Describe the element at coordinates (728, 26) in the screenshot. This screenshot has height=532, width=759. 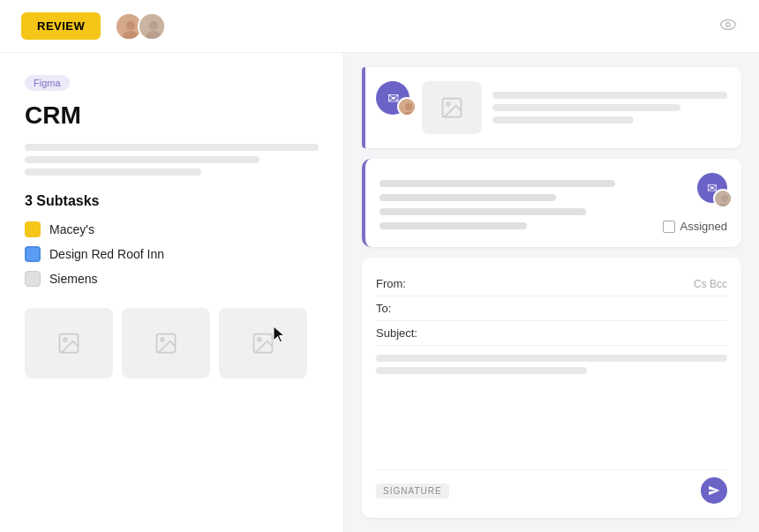
I see `eye-icon` at that location.